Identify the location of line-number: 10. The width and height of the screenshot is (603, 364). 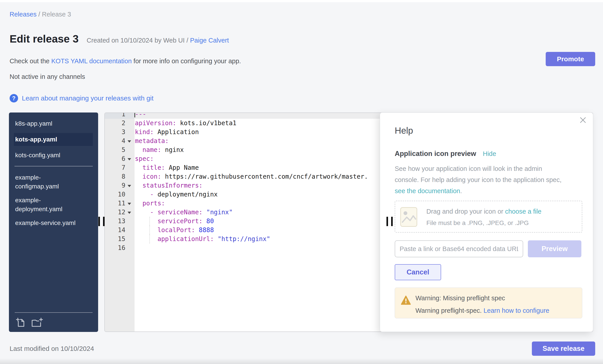
(119, 195).